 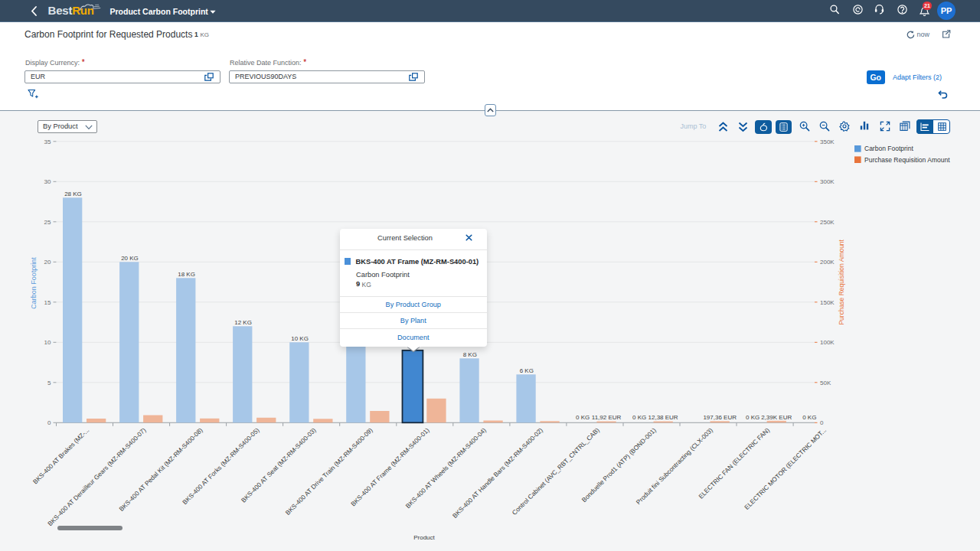 What do you see at coordinates (49, 383) in the screenshot?
I see `svg-text: 5` at bounding box center [49, 383].